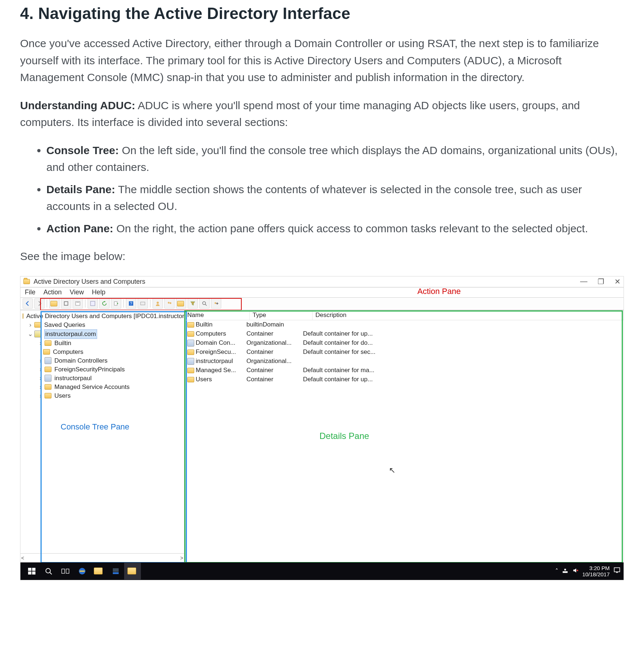 This screenshot has height=661, width=644. What do you see at coordinates (30, 292) in the screenshot?
I see `menu-file: File` at bounding box center [30, 292].